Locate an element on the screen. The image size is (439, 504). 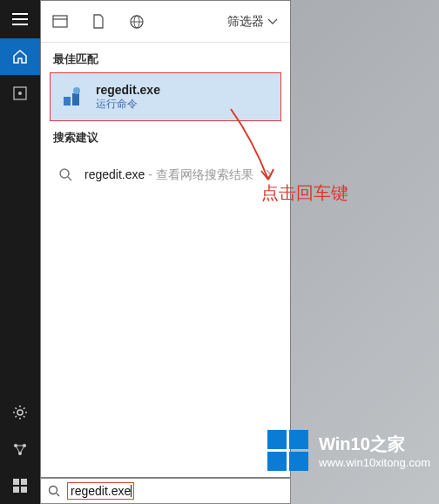
best-match-subtitle: 运行命令 is located at coordinates (128, 105).